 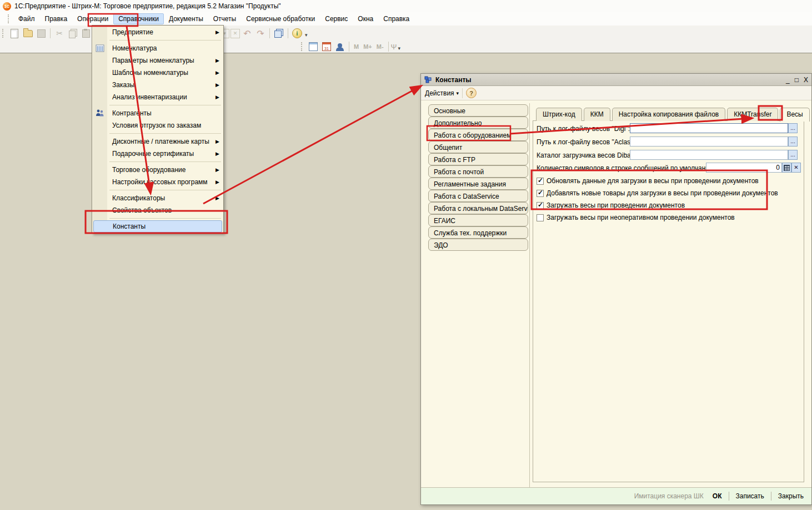 I want to click on menubar-item-operations: Операции, so click(x=93, y=19).